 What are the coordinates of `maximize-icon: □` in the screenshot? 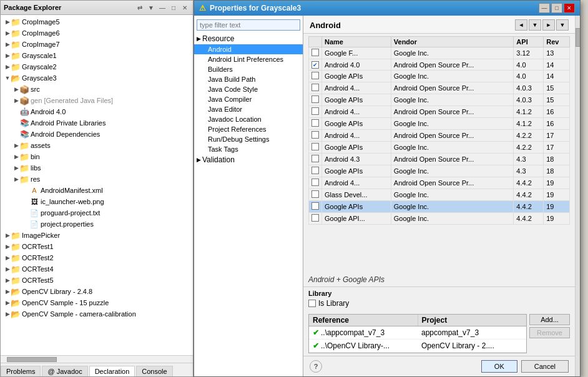 It's located at (174, 7).